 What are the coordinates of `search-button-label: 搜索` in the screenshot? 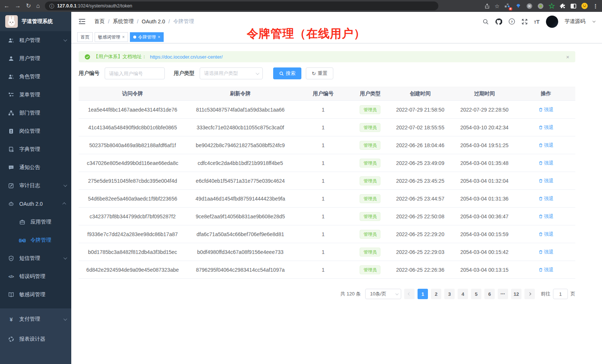 It's located at (291, 73).